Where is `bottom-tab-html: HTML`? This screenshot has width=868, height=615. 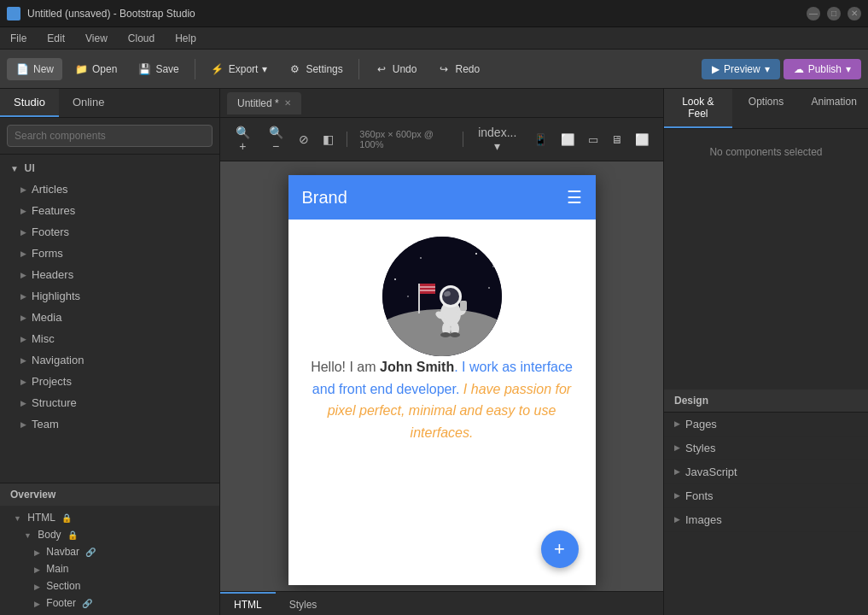
bottom-tab-html: HTML is located at coordinates (248, 603).